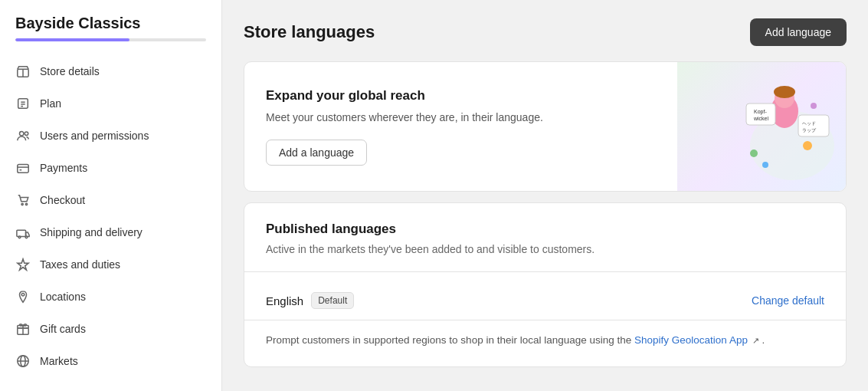 The height and width of the screenshot is (391, 868). What do you see at coordinates (545, 301) in the screenshot?
I see `language-row: English Default Change default` at bounding box center [545, 301].